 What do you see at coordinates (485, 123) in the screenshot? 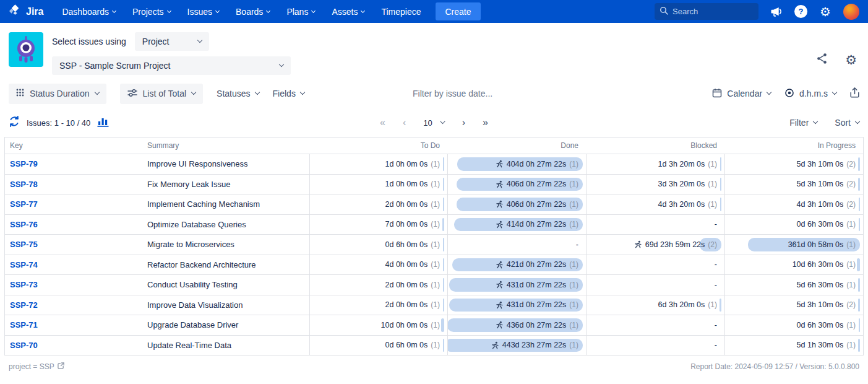
I see `last-page-button: »` at bounding box center [485, 123].